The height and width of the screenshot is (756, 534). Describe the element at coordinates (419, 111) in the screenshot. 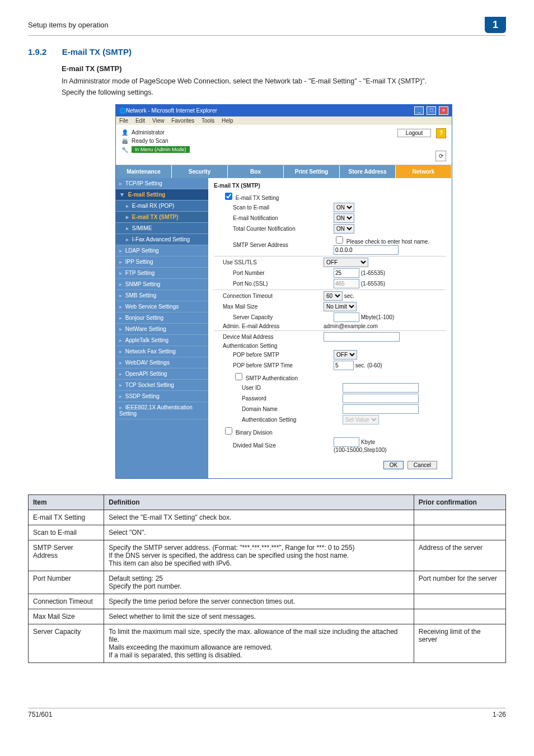

I see `minimize-button: _` at that location.